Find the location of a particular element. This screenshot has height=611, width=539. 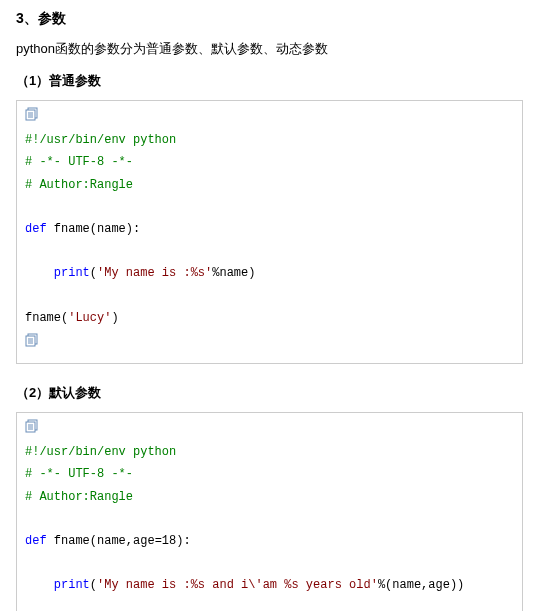

code-line: def fname(name,age=18): is located at coordinates (270, 541).